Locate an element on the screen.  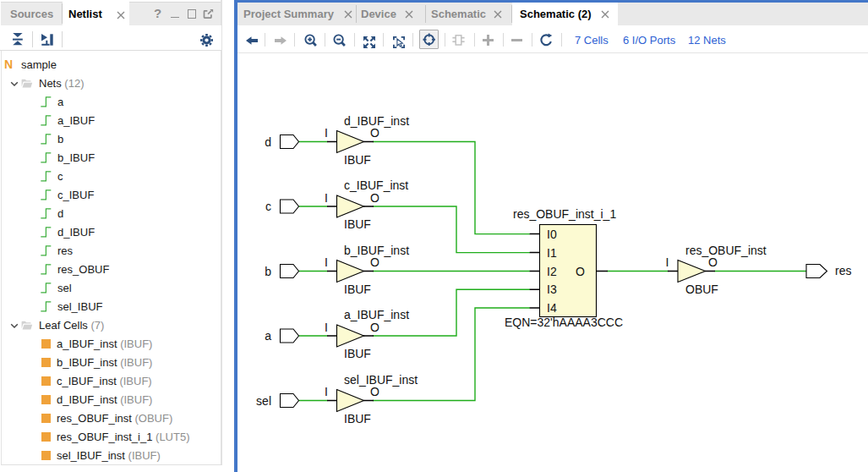
svg-text: a_IBUF_inst is located at coordinates (377, 315).